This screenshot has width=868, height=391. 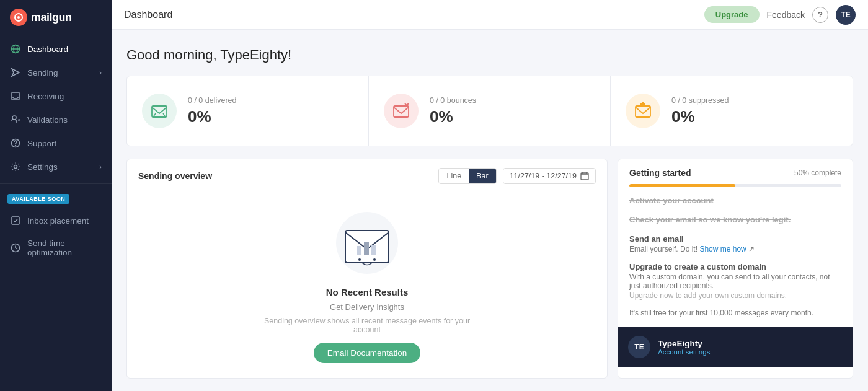 I want to click on sidebar-item-inbox-placement: Inbox placement, so click(x=56, y=221).